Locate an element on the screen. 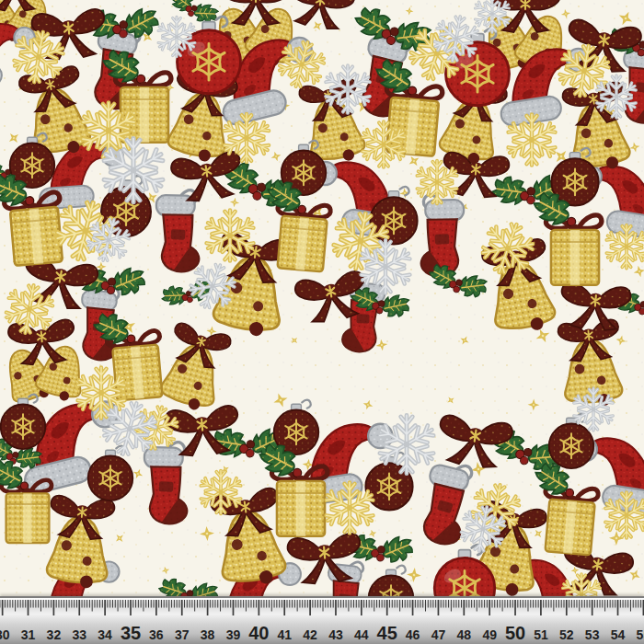  ruler-number: 43 is located at coordinates (336, 635).